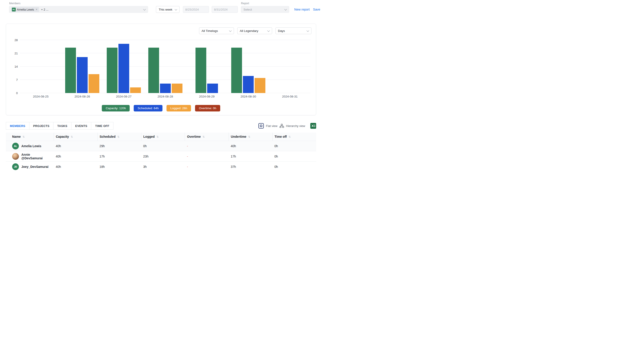 The image size is (644, 342). Describe the element at coordinates (161, 156) in the screenshot. I see `table-row: Annie @DevSamurai 40h 17h 23h - 17h 0h` at that location.